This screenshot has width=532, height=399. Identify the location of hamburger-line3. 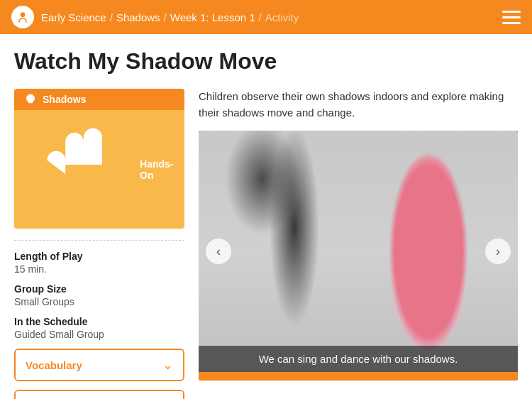
(511, 23).